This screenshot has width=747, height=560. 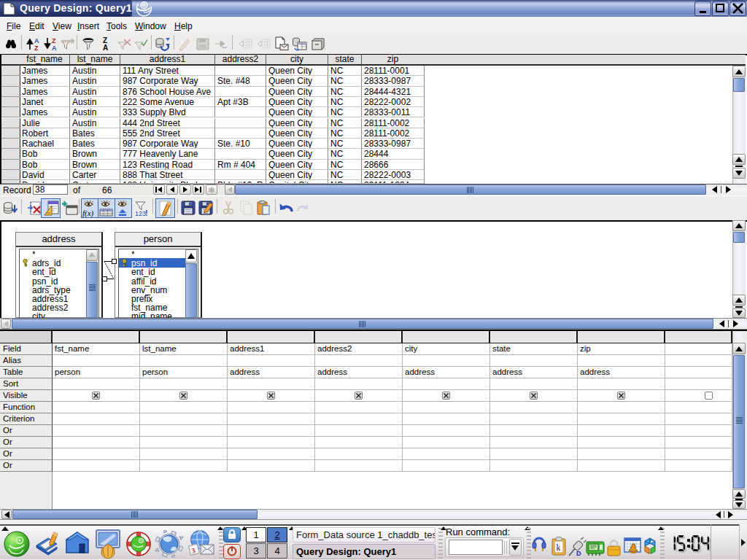 I want to click on svg-text: k, so click(x=559, y=548).